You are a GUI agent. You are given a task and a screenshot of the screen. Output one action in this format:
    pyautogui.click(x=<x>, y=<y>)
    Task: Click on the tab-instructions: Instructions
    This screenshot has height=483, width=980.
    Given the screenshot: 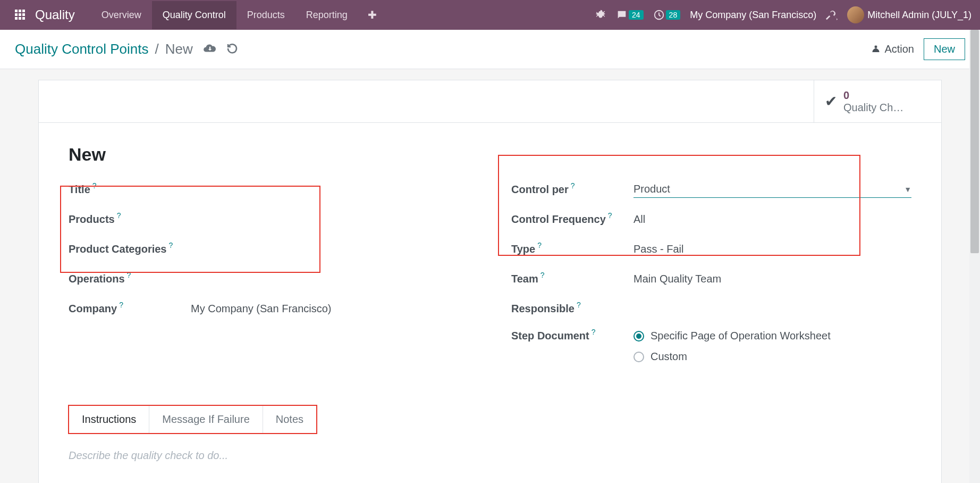 What is the action you would take?
    pyautogui.click(x=109, y=419)
    